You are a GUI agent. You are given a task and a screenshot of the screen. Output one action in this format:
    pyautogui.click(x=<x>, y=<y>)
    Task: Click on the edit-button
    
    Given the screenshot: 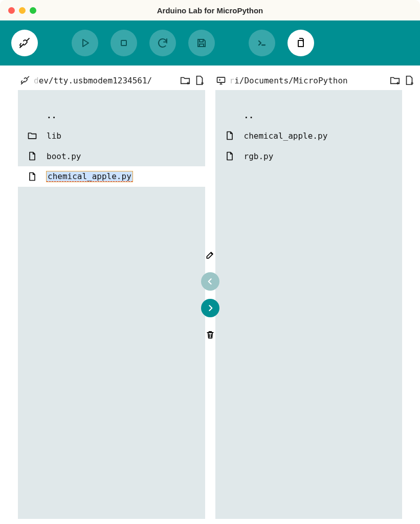 What is the action you would take?
    pyautogui.click(x=210, y=255)
    